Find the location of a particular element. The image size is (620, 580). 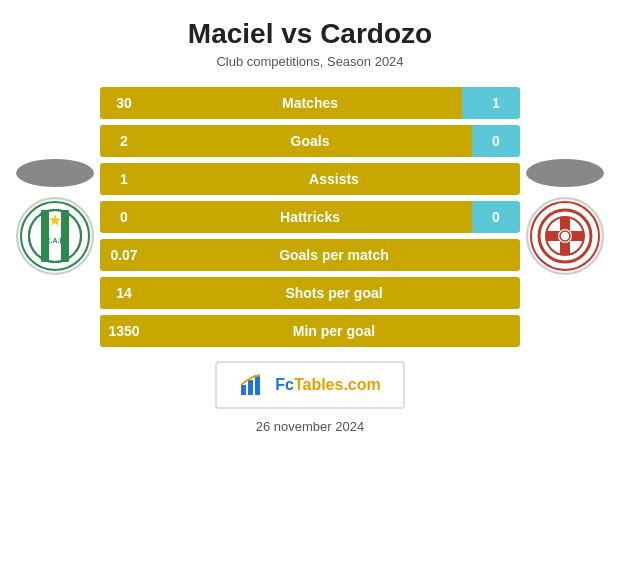

stat-label-text-matches: Matches is located at coordinates (310, 103).